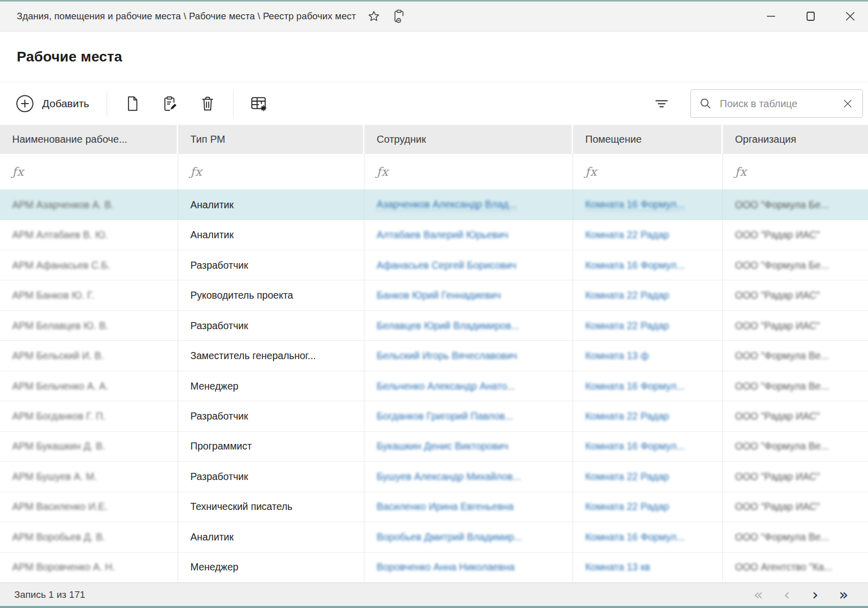 The width and height of the screenshot is (868, 608). I want to click on table-row: АРМ Белавцев Ю. В.РазработчикБелавцев Юр…, so click(434, 326).